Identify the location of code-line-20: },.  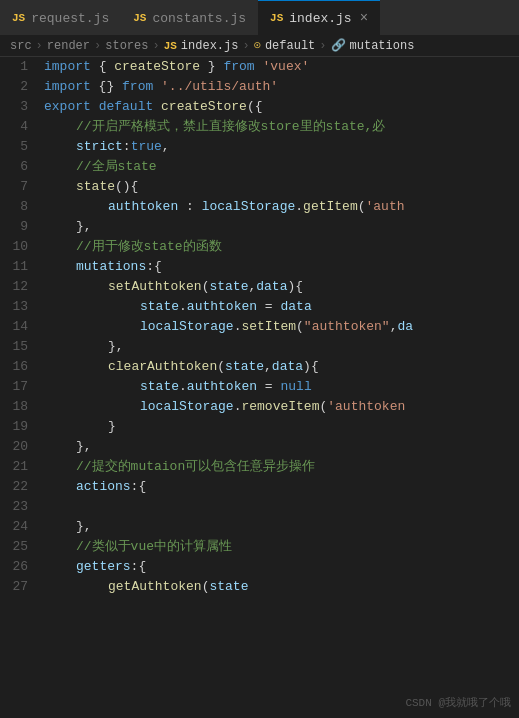
(282, 447).